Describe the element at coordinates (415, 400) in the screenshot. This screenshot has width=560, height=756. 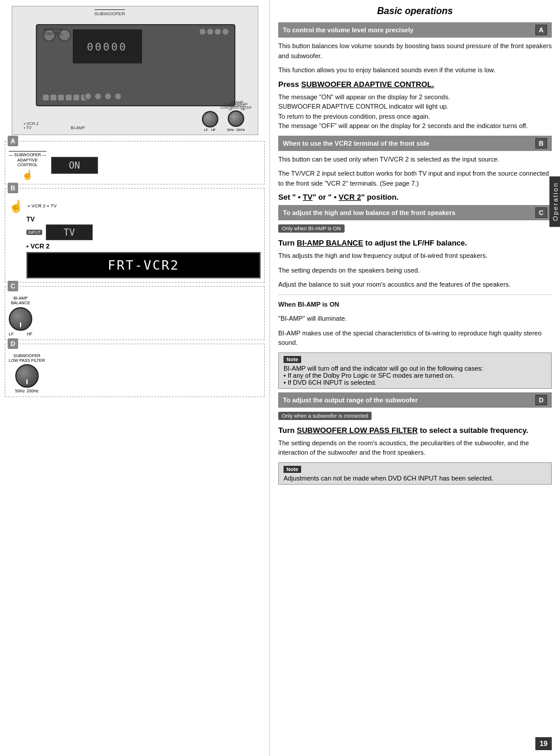
I see `section-d-header-bar: To adjust the output range of the subwoo…` at that location.